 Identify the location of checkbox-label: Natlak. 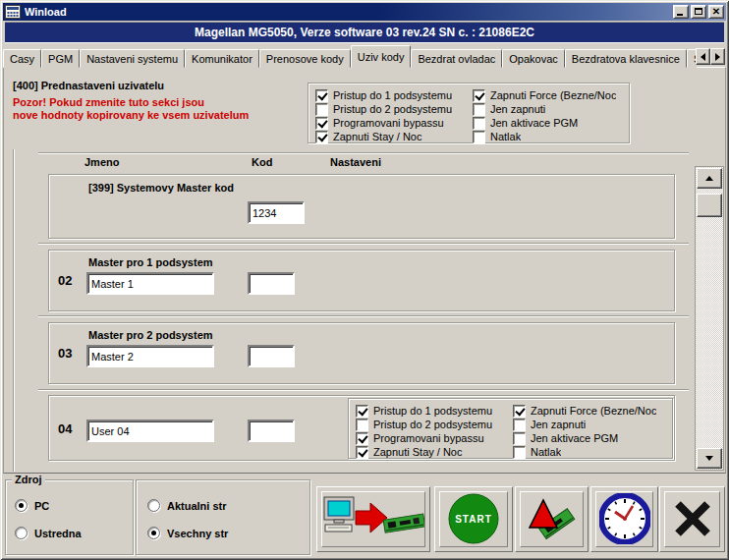
(546, 452).